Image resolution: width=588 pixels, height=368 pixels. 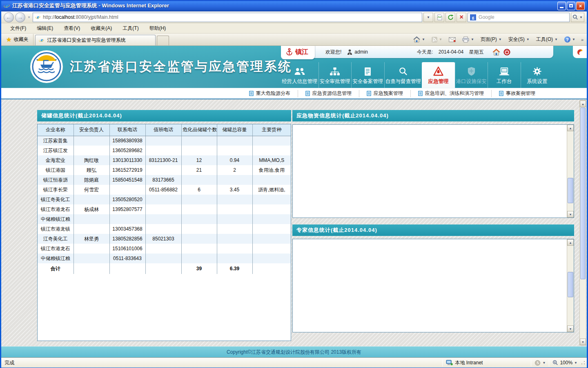 I want to click on nav-emergency-management: 应急管理, so click(x=439, y=75).